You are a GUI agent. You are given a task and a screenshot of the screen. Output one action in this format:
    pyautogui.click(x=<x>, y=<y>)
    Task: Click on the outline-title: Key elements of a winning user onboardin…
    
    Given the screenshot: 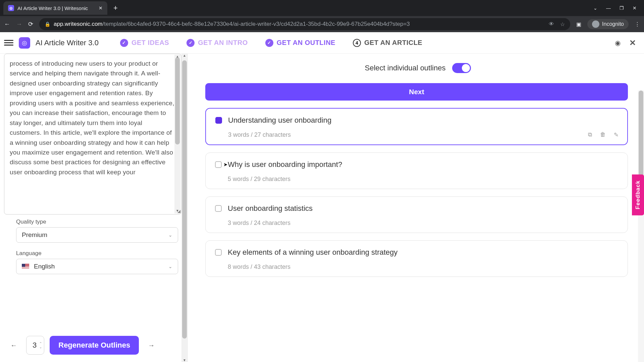 What is the action you would take?
    pyautogui.click(x=313, y=252)
    